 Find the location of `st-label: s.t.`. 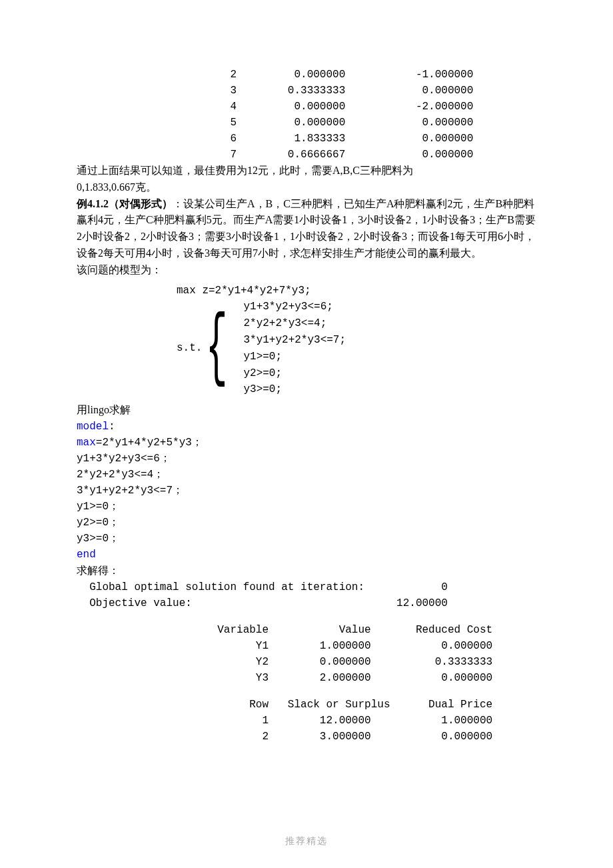

st-label: s.t. is located at coordinates (191, 348).